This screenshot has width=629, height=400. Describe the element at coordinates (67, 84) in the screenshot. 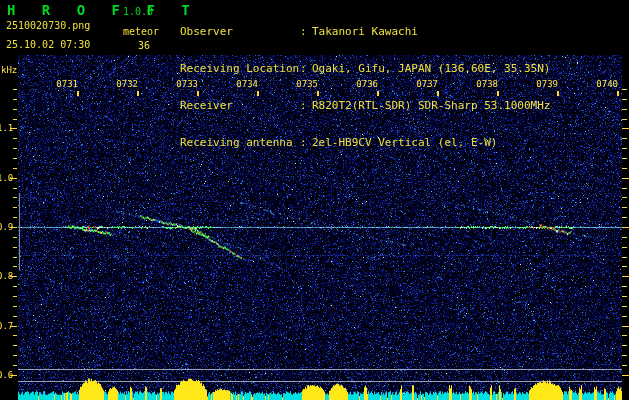

I see `time-tick-label: 0731` at that location.